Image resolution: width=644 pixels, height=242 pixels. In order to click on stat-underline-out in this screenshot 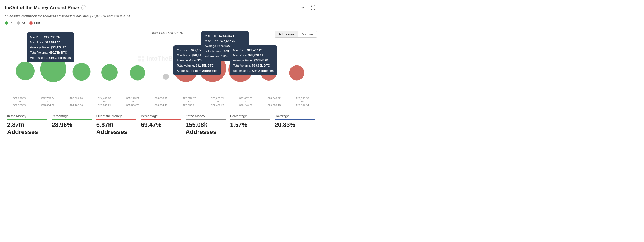, I will do `click(116, 119)`.